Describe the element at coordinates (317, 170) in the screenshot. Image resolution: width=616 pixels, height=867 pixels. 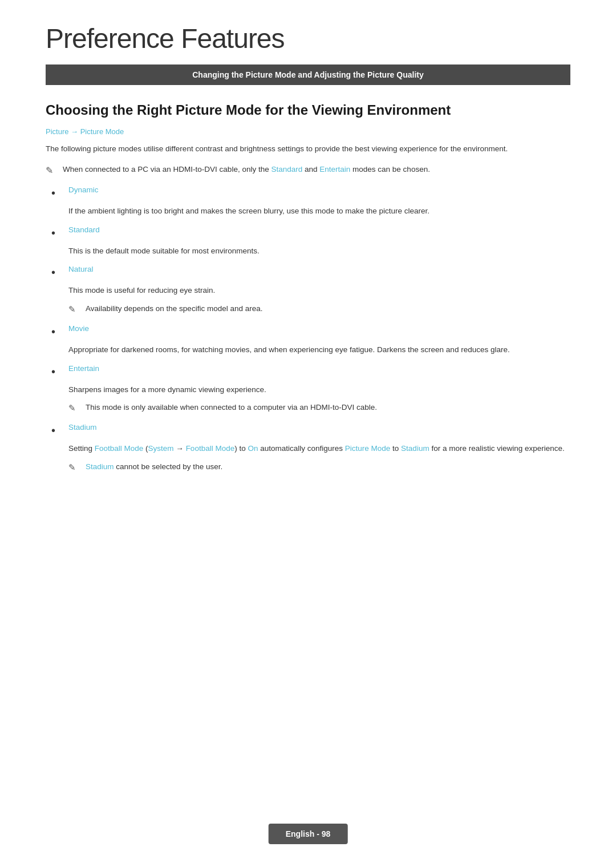
I see `note-text-hdmi: When connected to a PC via an HDMI-to-DV…` at that location.